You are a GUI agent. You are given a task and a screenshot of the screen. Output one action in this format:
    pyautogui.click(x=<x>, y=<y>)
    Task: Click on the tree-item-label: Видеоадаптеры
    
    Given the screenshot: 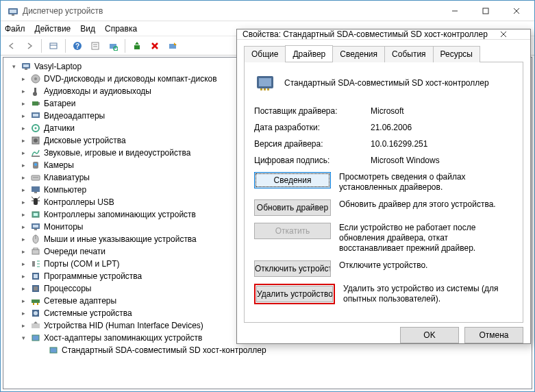 What is the action you would take?
    pyautogui.click(x=74, y=116)
    